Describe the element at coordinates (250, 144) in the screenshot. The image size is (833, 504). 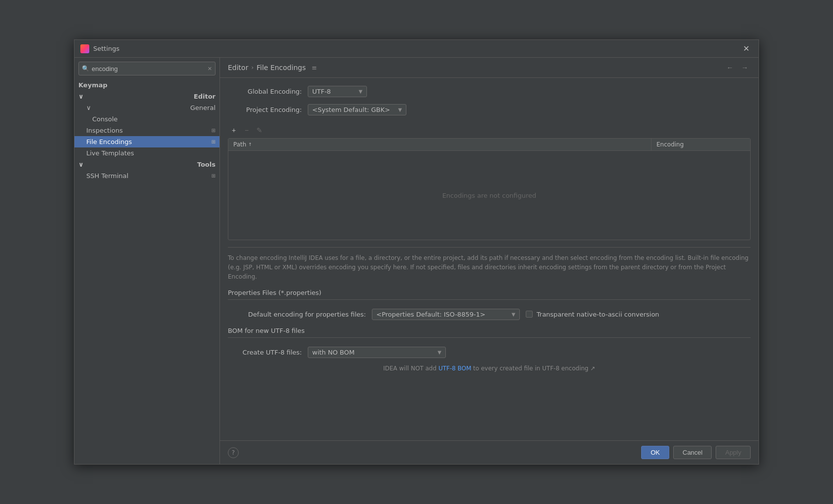
I see `sort-arrow-icon: ↑` at that location.